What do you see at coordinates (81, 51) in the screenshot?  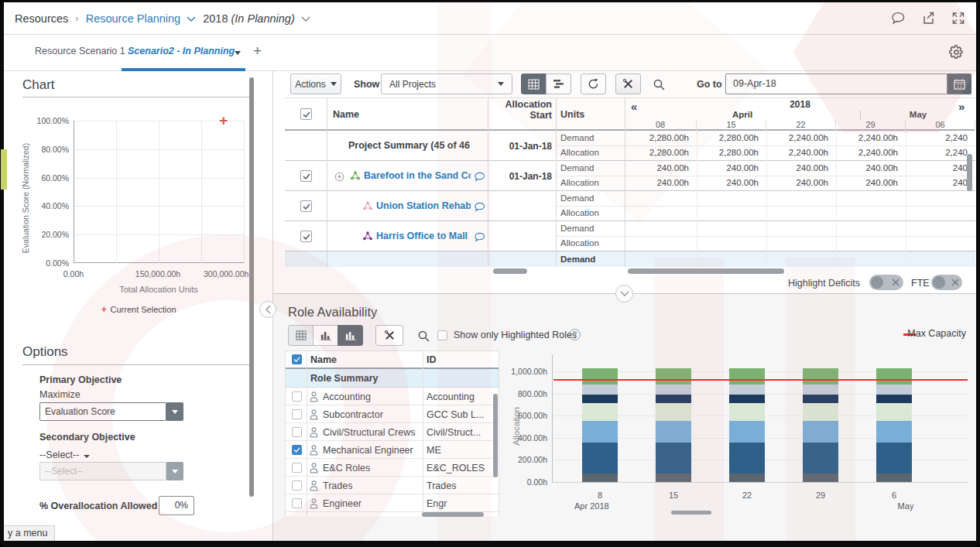 I see `tab-resource-scenario-1: Resource Scenario 1` at bounding box center [81, 51].